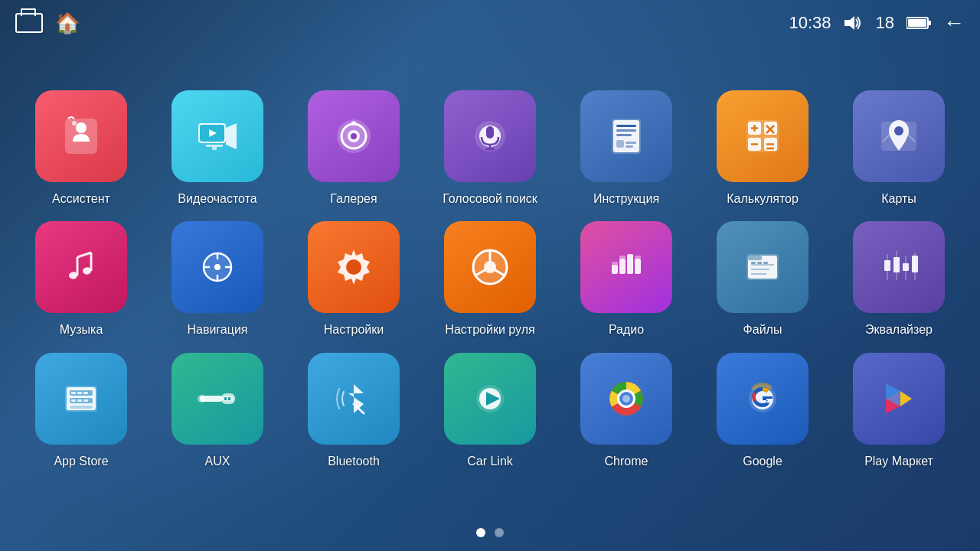 The image size is (980, 551). I want to click on app-app-store: App Store, so click(81, 410).